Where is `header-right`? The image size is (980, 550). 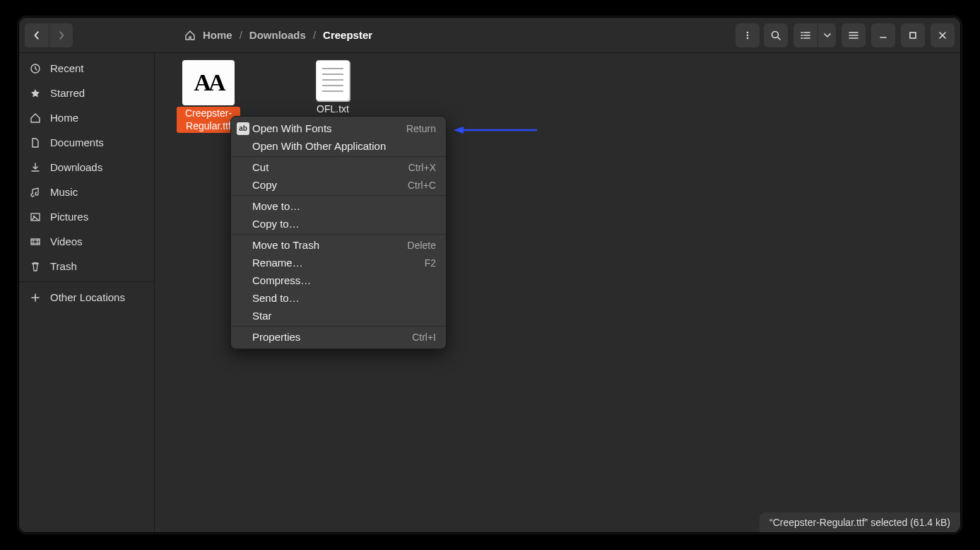 header-right is located at coordinates (874, 35).